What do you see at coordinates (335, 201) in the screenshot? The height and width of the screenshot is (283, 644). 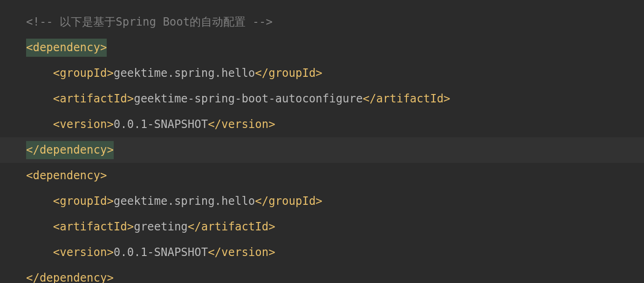 I see `code-line-dep2-groupid: <groupId>geektime.spring.hello</groupId>` at bounding box center [335, 201].